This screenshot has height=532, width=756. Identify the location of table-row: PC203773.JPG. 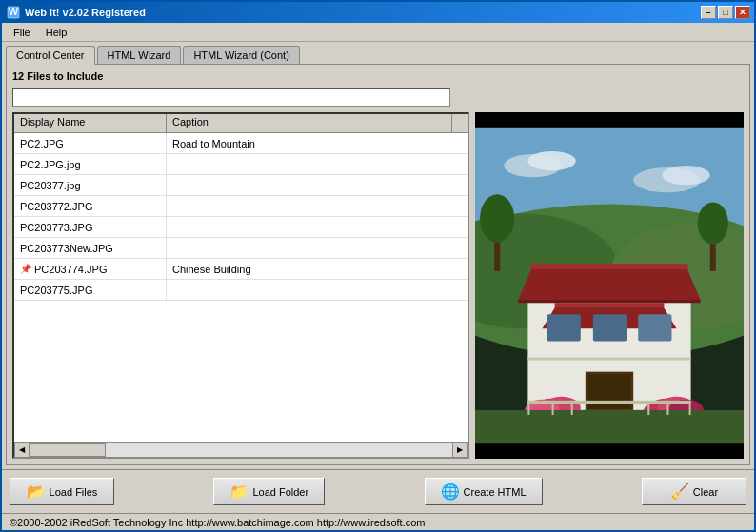
(241, 227).